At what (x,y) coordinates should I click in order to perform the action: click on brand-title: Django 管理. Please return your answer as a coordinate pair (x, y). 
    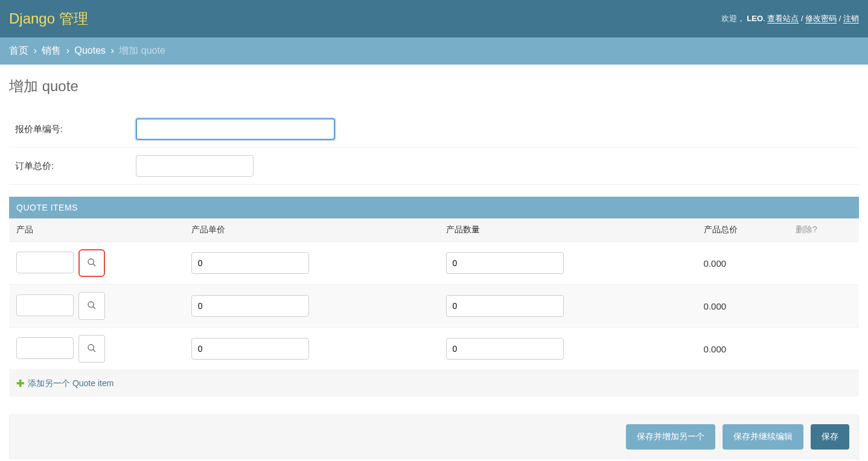
    Looking at the image, I should click on (48, 19).